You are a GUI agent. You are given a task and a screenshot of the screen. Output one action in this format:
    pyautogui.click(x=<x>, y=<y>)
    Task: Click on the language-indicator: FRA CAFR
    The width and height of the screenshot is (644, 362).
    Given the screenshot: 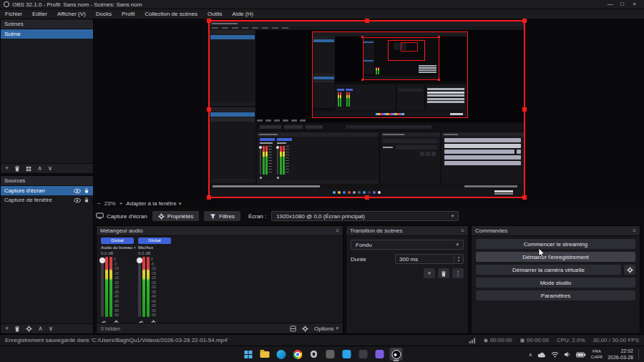 What is the action you would take?
    pyautogui.click(x=597, y=354)
    